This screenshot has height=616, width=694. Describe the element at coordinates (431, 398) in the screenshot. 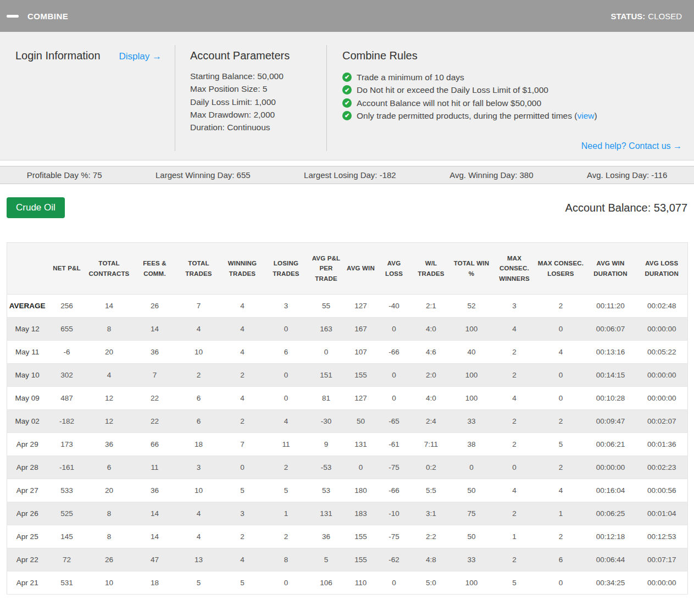

I see `table-cell: 4:0` at that location.